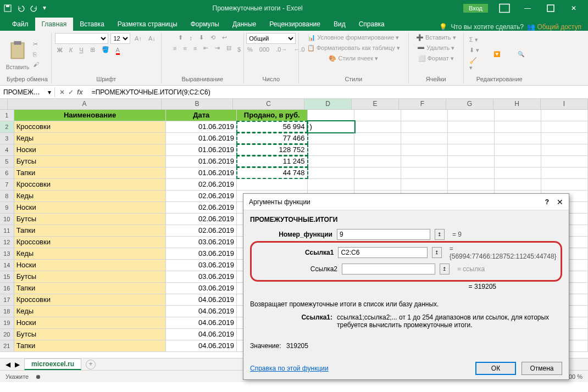  Describe the element at coordinates (554, 27) in the screenshot. I see `share-button: 👥 Общий доступ` at that location.